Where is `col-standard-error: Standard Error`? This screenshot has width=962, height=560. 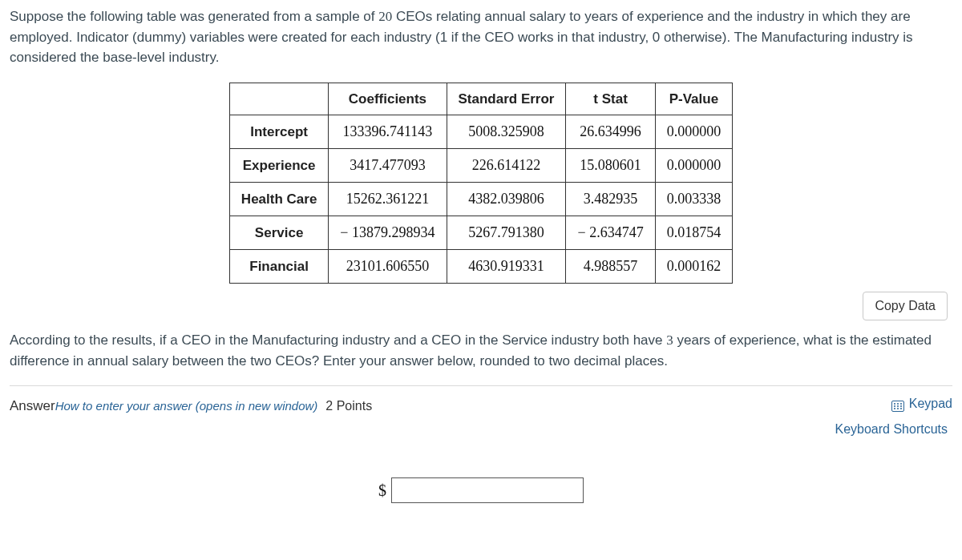
col-standard-error: Standard Error is located at coordinates (507, 99).